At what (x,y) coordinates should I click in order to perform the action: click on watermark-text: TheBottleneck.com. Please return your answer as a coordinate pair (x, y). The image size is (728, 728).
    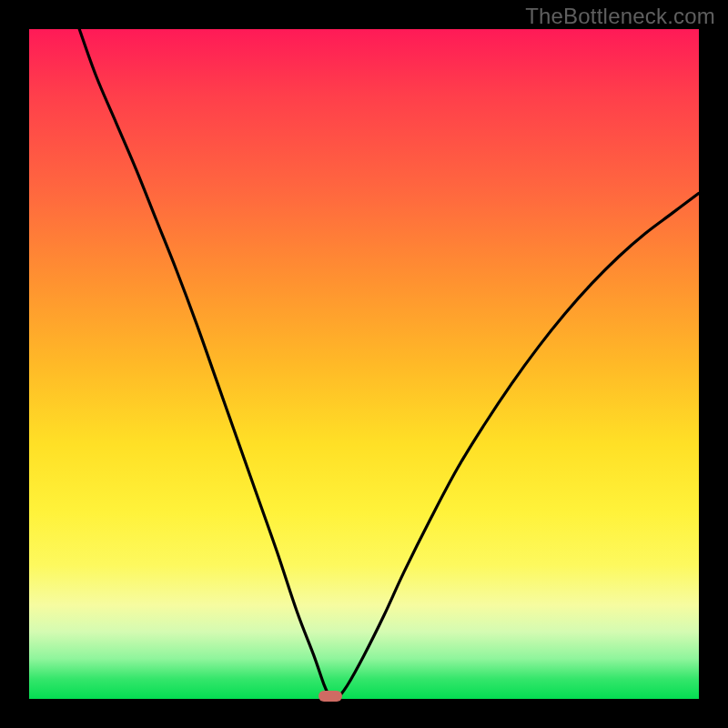
    Looking at the image, I should click on (621, 16).